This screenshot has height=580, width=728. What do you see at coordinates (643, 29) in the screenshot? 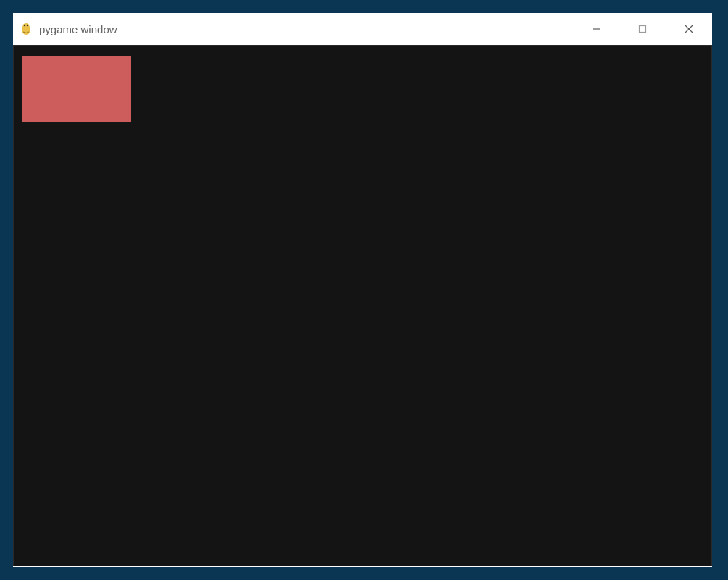
I see `maximize-icon` at bounding box center [643, 29].